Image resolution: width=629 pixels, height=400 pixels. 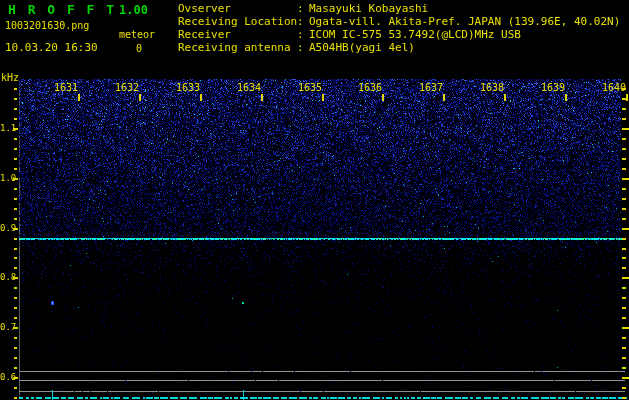 I want to click on info-label: Receiver, so click(x=238, y=34).